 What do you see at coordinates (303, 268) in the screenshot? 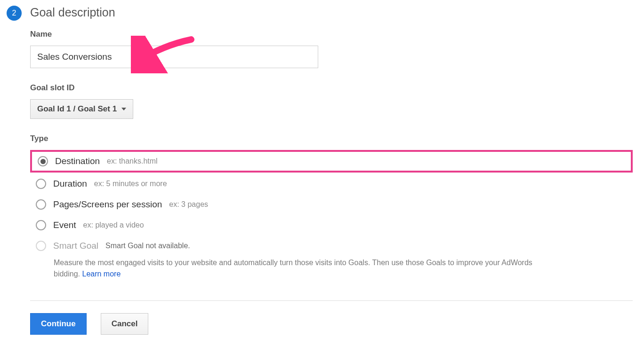
I see `smart-goal-description: Measure the most engaged visits to your …` at bounding box center [303, 268].